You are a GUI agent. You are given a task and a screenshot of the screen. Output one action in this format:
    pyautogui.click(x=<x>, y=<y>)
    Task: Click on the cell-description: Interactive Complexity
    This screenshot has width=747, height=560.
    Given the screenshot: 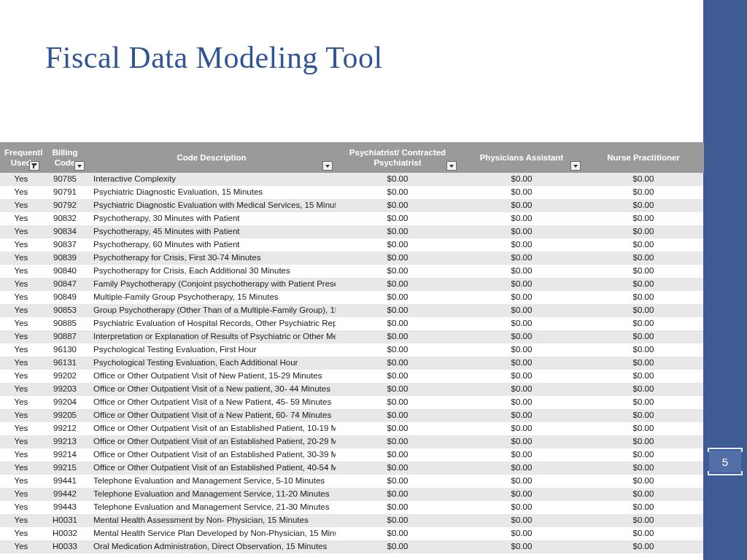 What is the action you would take?
    pyautogui.click(x=212, y=179)
    